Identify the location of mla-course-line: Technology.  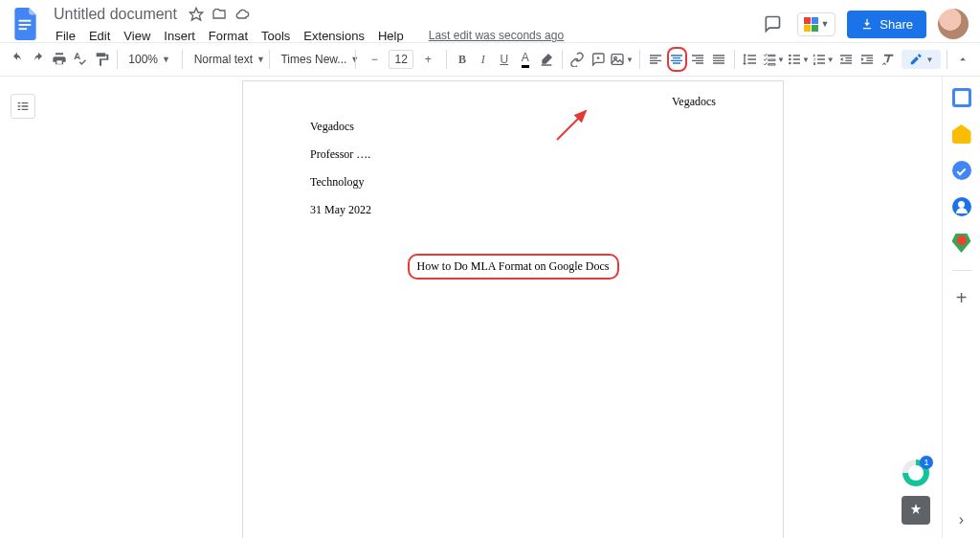
(513, 182).